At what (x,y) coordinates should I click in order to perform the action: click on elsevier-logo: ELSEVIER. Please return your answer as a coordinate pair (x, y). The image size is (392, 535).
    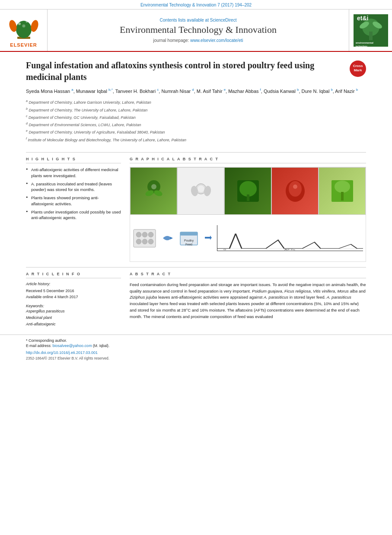
    Looking at the image, I should click on (24, 30).